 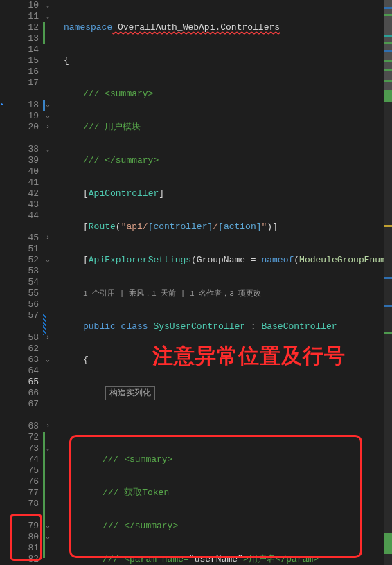 What do you see at coordinates (25, 127) in the screenshot?
I see `line-number: 20` at bounding box center [25, 127].